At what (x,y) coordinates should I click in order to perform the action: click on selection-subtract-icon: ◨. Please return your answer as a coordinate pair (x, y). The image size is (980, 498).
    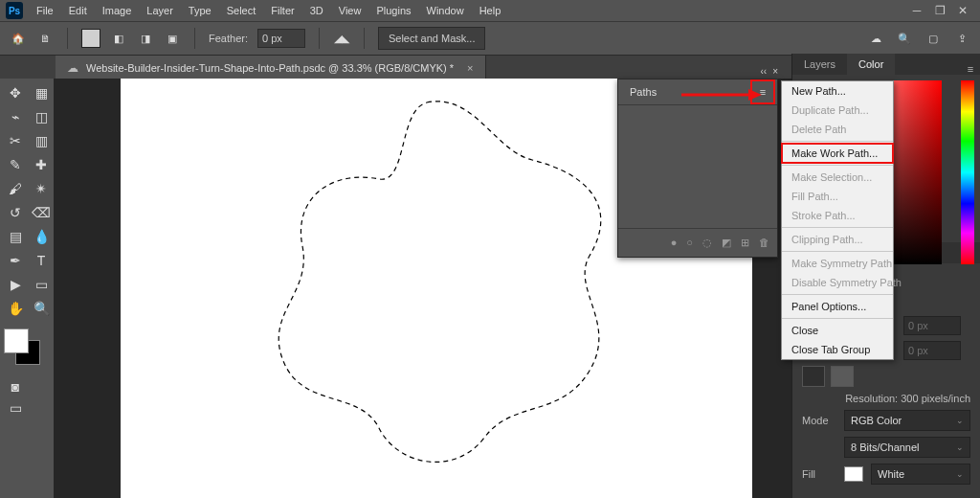
    Looking at the image, I should click on (145, 38).